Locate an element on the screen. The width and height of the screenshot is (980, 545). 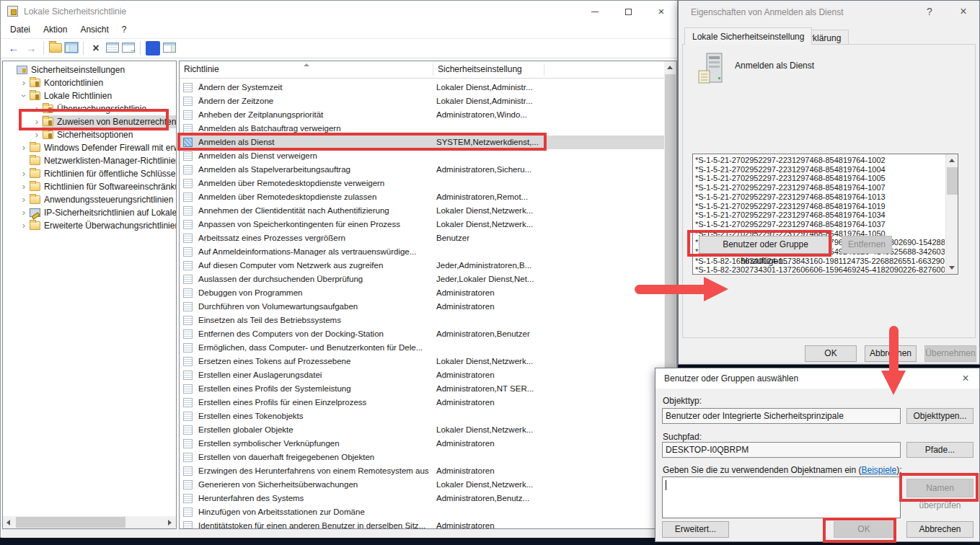
policy-row: Generieren von SicherheitsüberwachungenL… is located at coordinates (422, 484).